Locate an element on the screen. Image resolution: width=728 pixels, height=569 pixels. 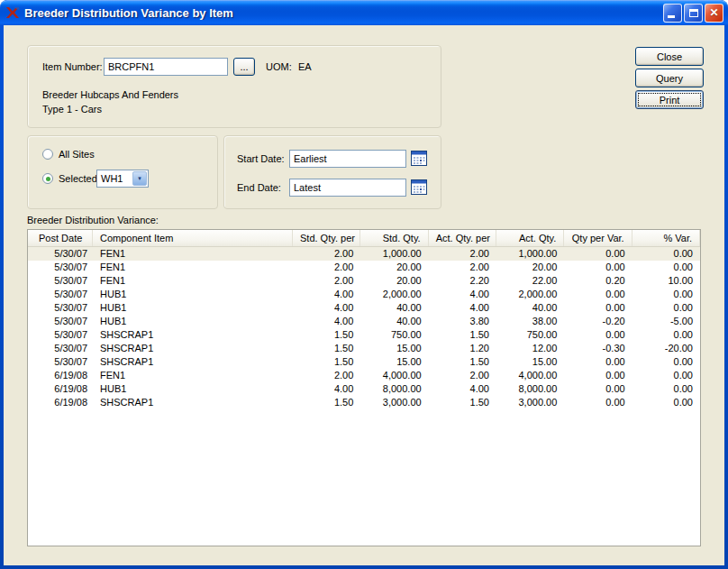
table-cell: 12.00 is located at coordinates (530, 348).